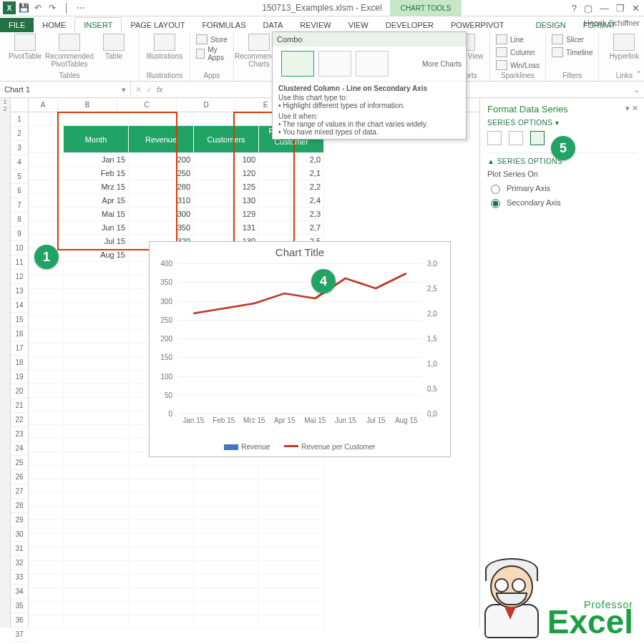 Image resolution: width=644 pixels, height=644 pixels. What do you see at coordinates (17, 25) in the screenshot?
I see `tab-file: FILE` at bounding box center [17, 25].